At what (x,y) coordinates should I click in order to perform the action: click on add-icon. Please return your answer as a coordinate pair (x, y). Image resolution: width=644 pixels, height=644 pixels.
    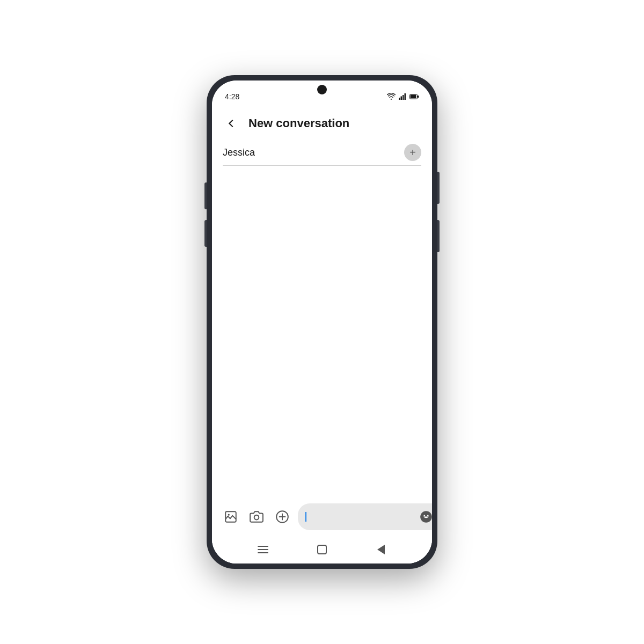
    Looking at the image, I should click on (282, 517).